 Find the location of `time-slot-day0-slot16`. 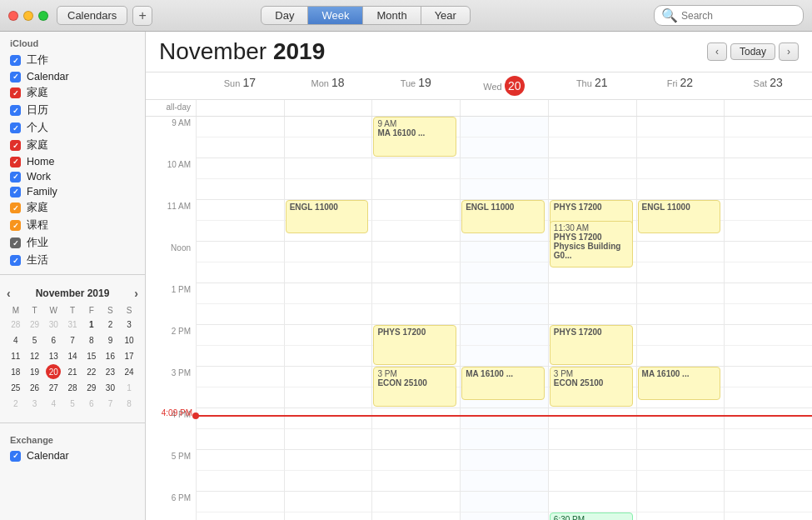

time-slot-day0-slot16 is located at coordinates (240, 418).